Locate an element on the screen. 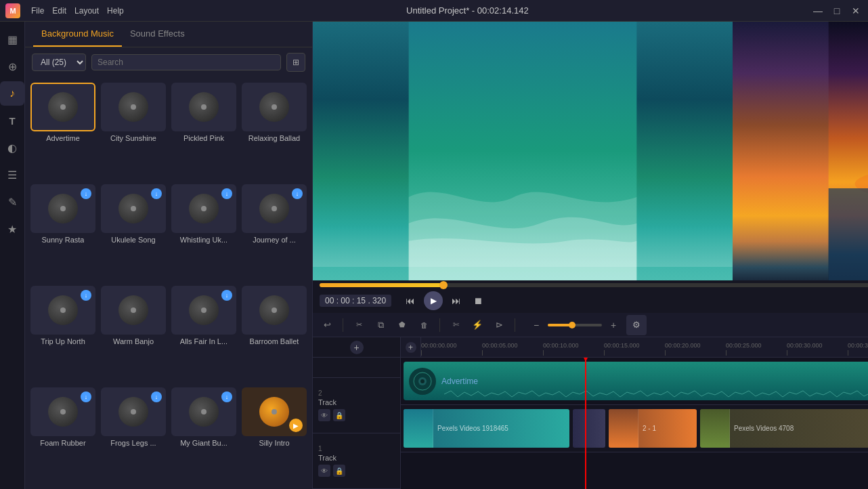 The height and width of the screenshot is (489, 868). download-badge-journey: ↓ is located at coordinates (297, 194).